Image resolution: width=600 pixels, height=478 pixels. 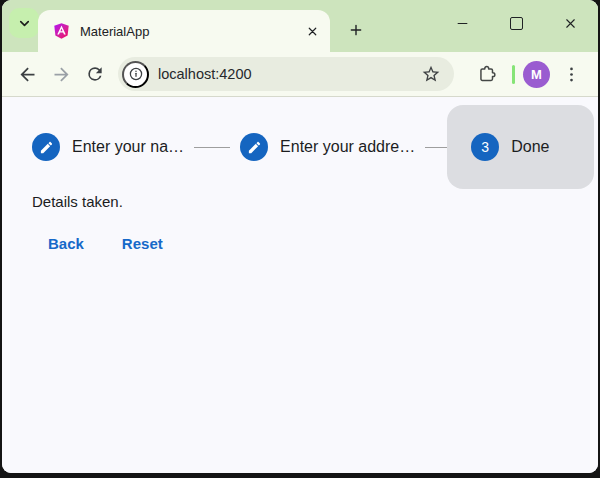 What do you see at coordinates (61, 74) in the screenshot?
I see `forward-button` at bounding box center [61, 74].